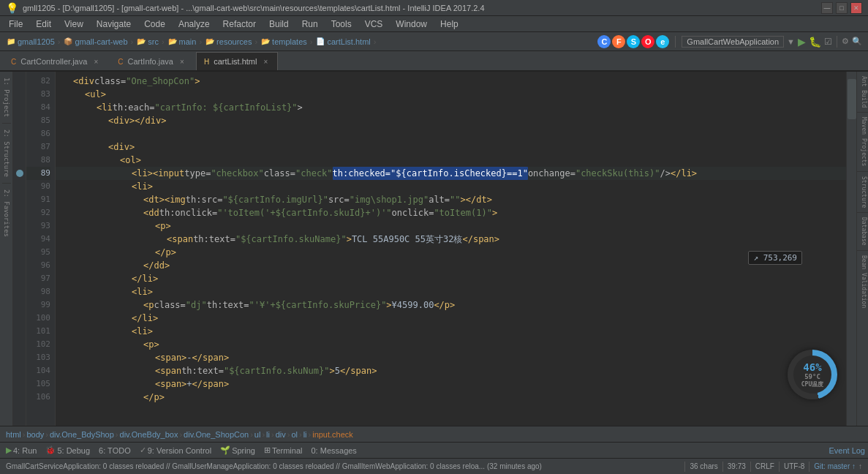  What do you see at coordinates (182, 61) in the screenshot?
I see `tab-close-cartinfo: ×` at bounding box center [182, 61].